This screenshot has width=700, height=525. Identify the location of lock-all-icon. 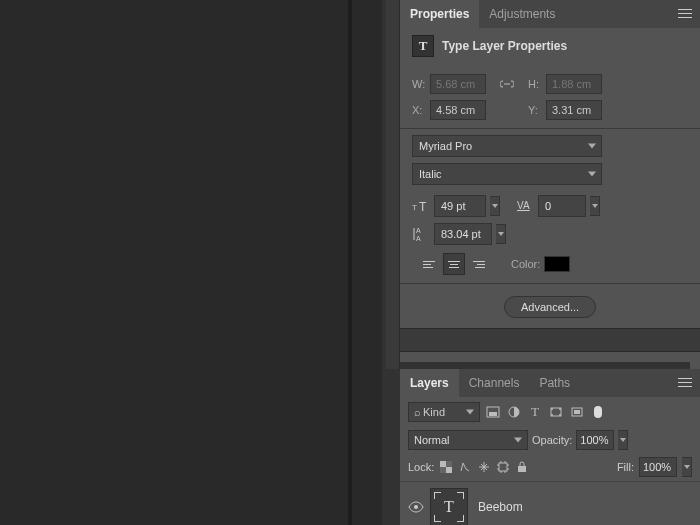
(522, 467).